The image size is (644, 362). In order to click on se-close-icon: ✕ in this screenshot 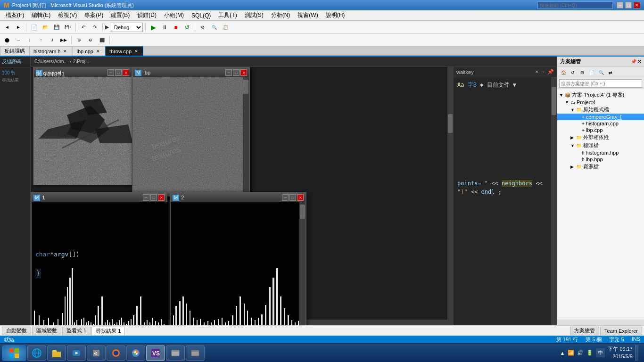, I will do `click(639, 61)`.